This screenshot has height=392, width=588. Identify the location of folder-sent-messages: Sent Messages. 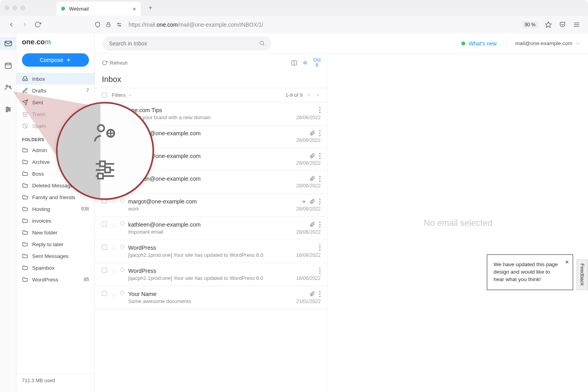
(56, 256).